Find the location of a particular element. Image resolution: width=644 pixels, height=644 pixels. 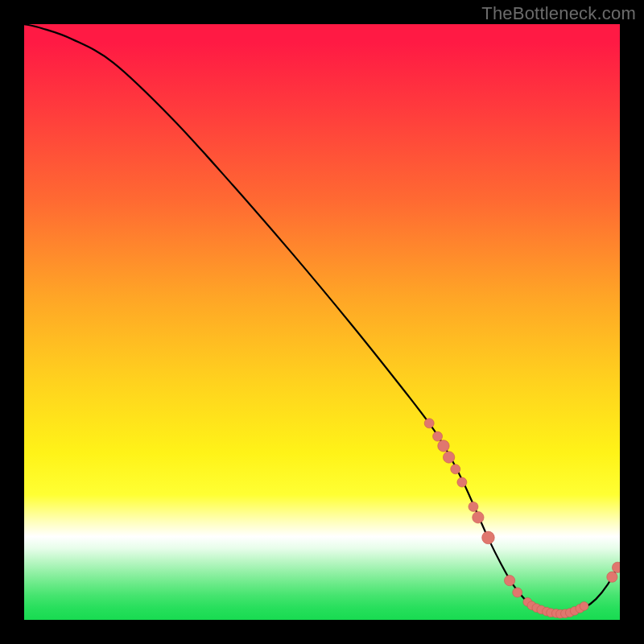

watermark-text: TheBottleneck.com is located at coordinates (559, 14).